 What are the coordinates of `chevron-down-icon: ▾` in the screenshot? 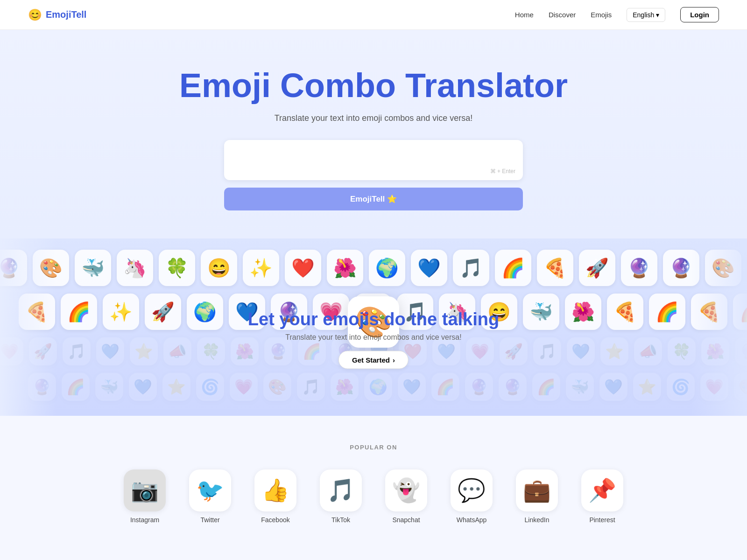 It's located at (657, 15).